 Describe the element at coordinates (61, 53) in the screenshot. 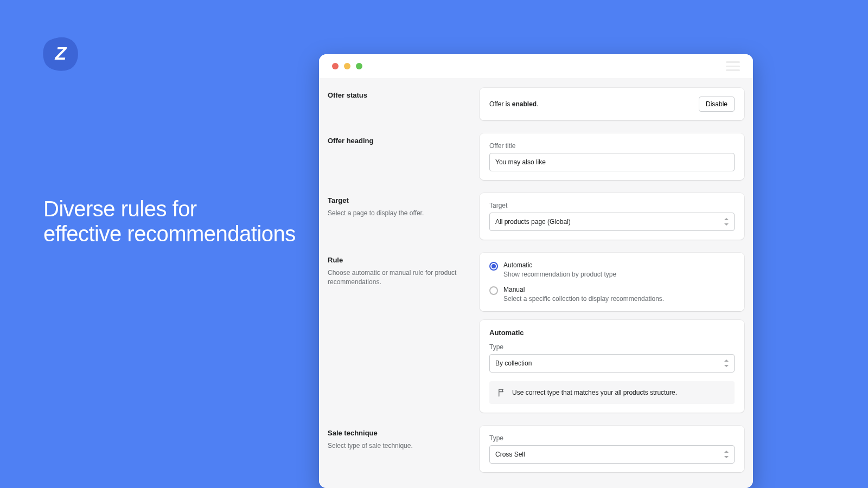

I see `svg-text: Z` at that location.